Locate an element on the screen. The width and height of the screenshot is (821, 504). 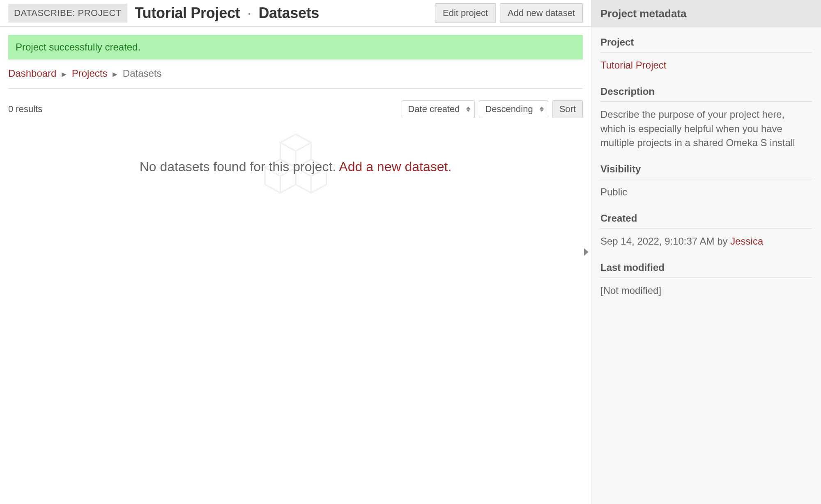
sort-field-select: Date created is located at coordinates (438, 109).